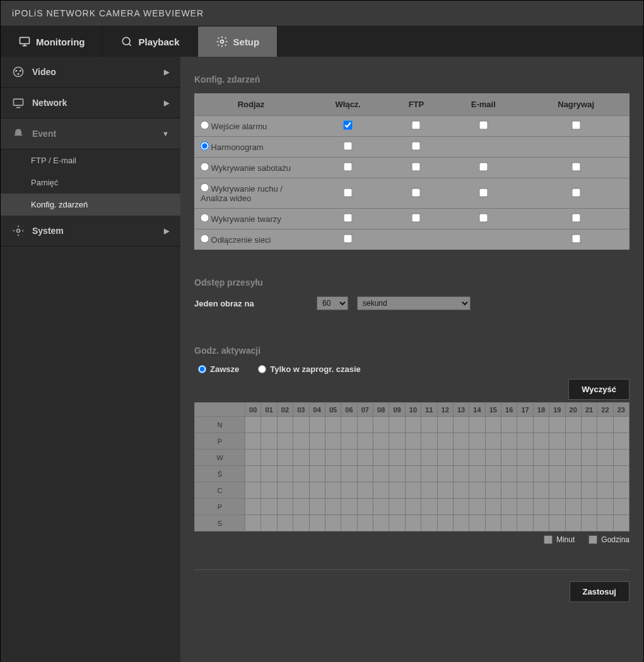 This screenshot has width=644, height=662. What do you see at coordinates (483, 166) in the screenshot?
I see `event-email-tamper` at bounding box center [483, 166].